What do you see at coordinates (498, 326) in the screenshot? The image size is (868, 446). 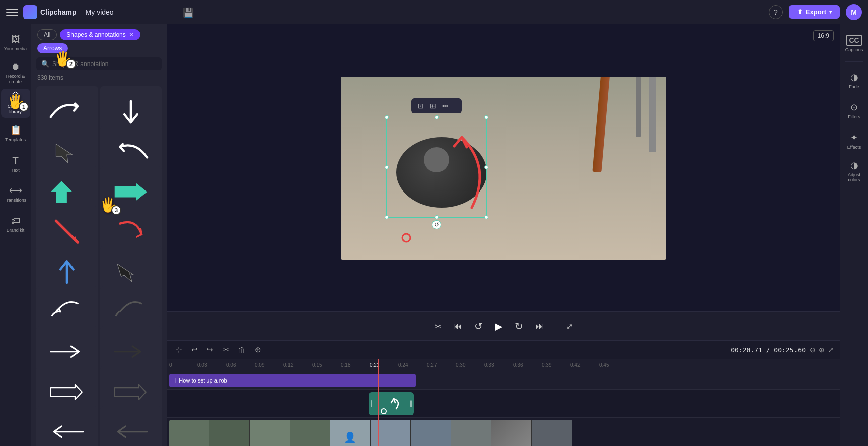 I see `play-button: ▶` at bounding box center [498, 326].